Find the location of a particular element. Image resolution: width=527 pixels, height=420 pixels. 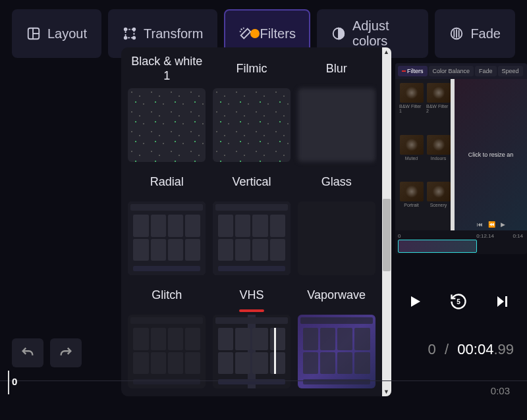

preview-pane: Filters Color Balance Fade Speed B&W Fil… is located at coordinates (461, 159).